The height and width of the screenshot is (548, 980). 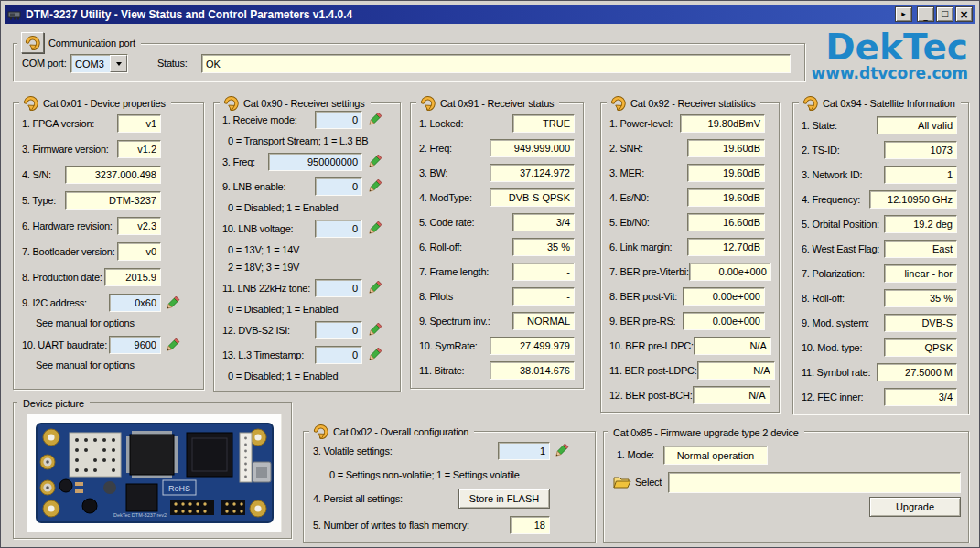 I want to click on firmware-file-field, so click(x=814, y=483).